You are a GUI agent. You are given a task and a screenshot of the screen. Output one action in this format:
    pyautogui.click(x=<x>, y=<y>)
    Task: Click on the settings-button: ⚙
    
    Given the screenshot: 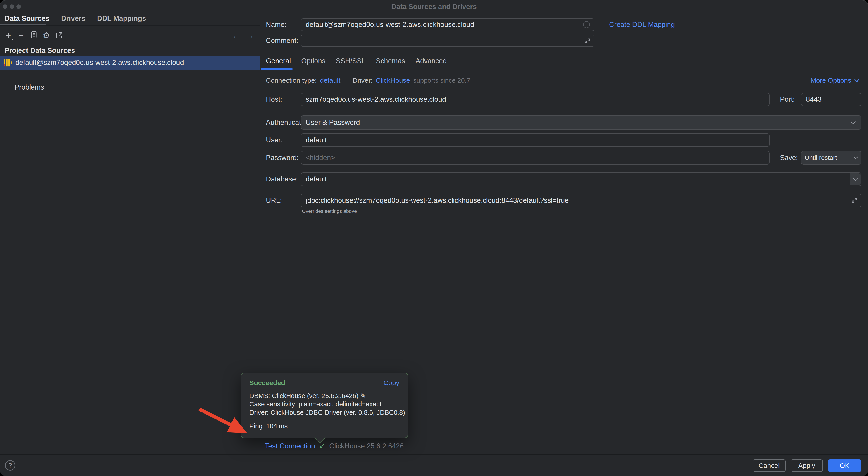 What is the action you would take?
    pyautogui.click(x=46, y=36)
    